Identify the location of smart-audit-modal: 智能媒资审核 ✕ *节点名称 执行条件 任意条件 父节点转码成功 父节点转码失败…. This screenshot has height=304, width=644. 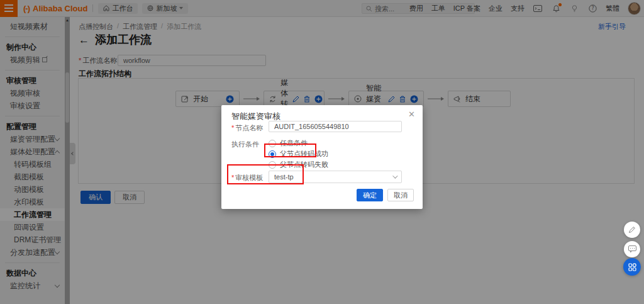
(322, 157).